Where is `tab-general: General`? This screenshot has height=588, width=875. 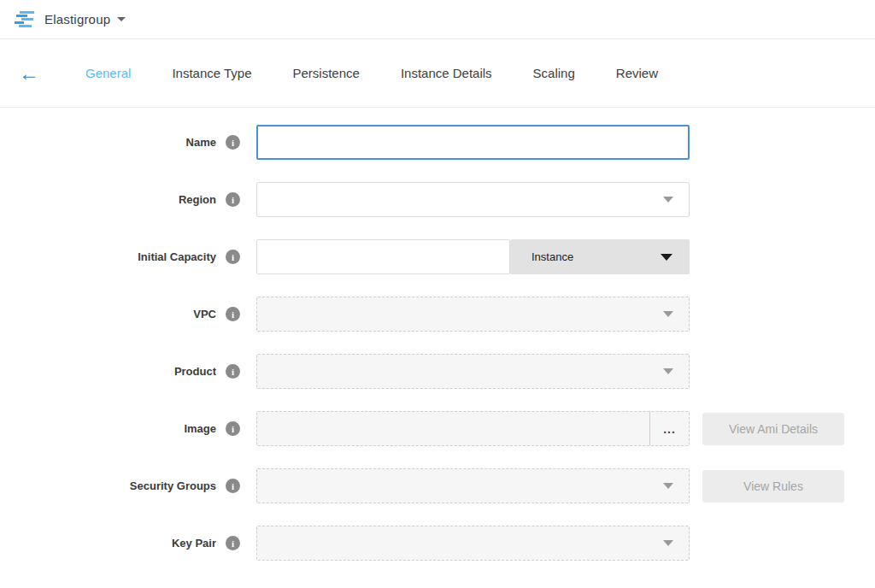
tab-general: General is located at coordinates (108, 74).